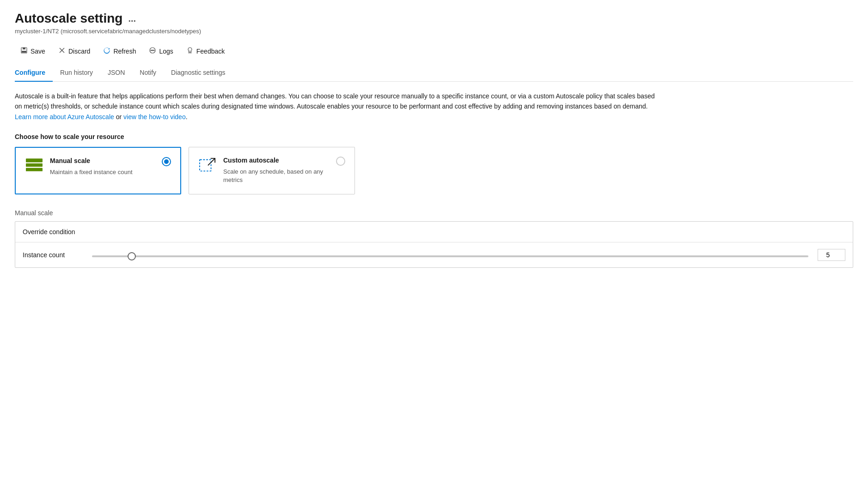  What do you see at coordinates (34, 166) in the screenshot?
I see `manual-scale-icon` at bounding box center [34, 166].